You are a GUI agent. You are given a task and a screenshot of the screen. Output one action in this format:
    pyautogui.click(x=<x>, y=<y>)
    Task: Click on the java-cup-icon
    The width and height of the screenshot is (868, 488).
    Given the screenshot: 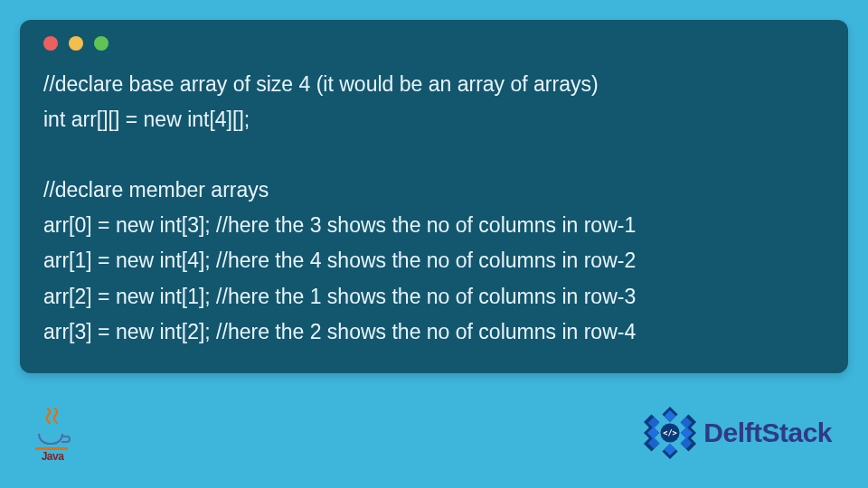 What is the action you would take?
    pyautogui.click(x=52, y=432)
    